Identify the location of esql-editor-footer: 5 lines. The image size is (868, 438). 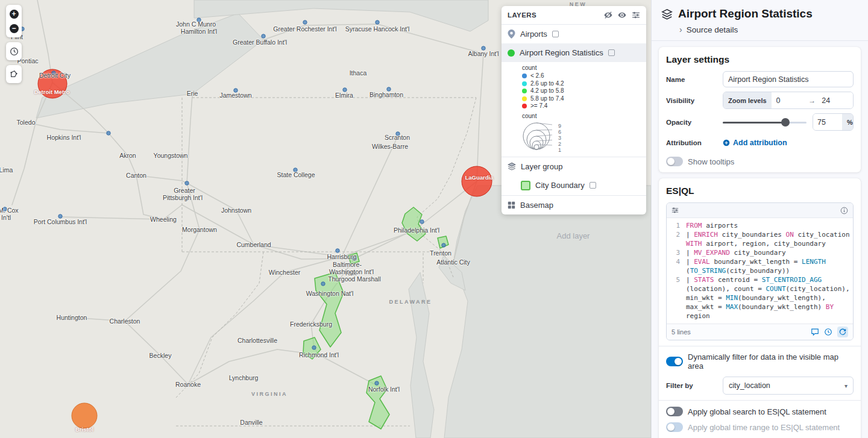
(760, 331).